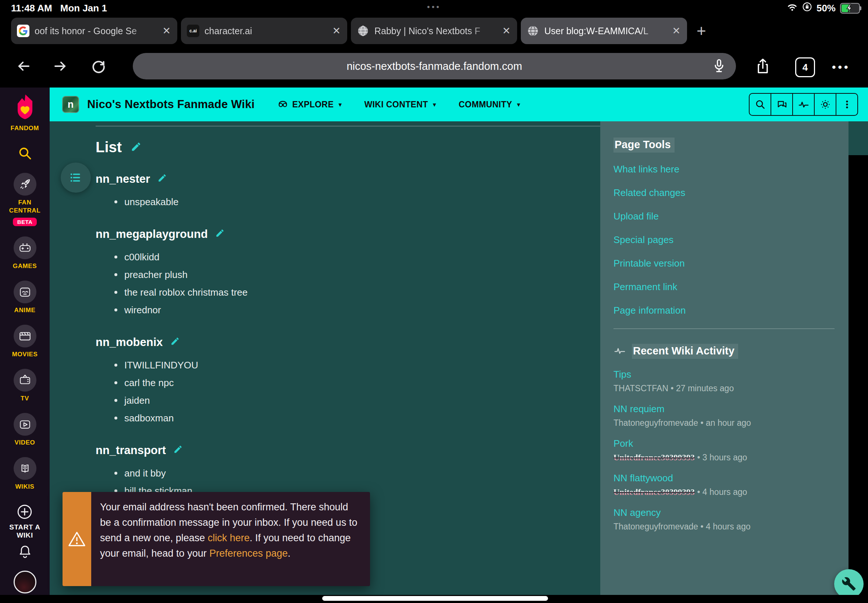 The height and width of the screenshot is (603, 868). Describe the element at coordinates (70, 104) in the screenshot. I see `wiki-logo: n` at that location.